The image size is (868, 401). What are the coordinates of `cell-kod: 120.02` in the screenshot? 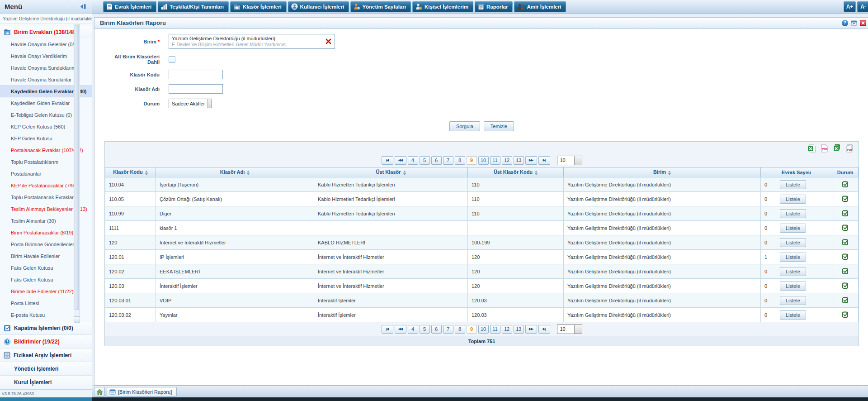 It's located at (131, 272).